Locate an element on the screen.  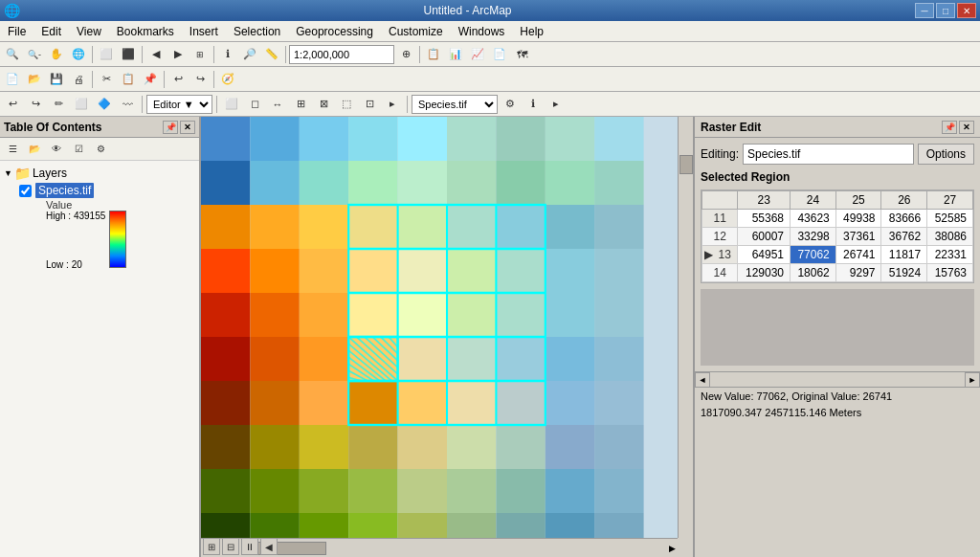
toc-pin-btn: 📌 is located at coordinates (170, 127).